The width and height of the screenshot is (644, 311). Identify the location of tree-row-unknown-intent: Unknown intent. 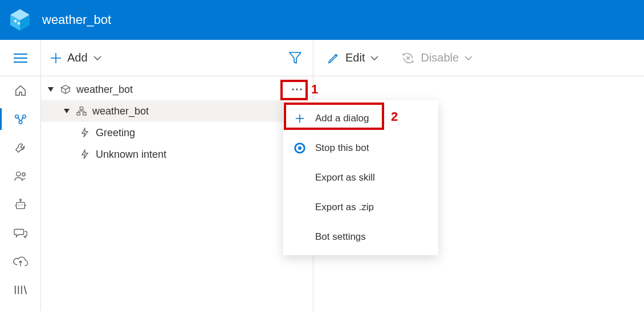
(177, 154).